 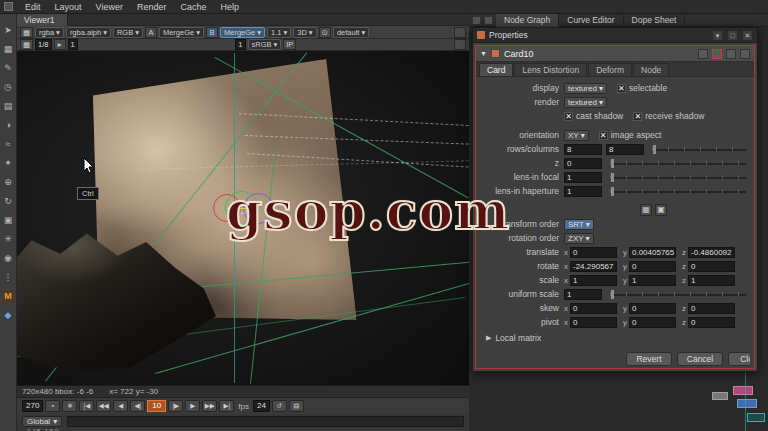 I want to click on tab-lens-distortion: Lens Distortion, so click(x=550, y=70).